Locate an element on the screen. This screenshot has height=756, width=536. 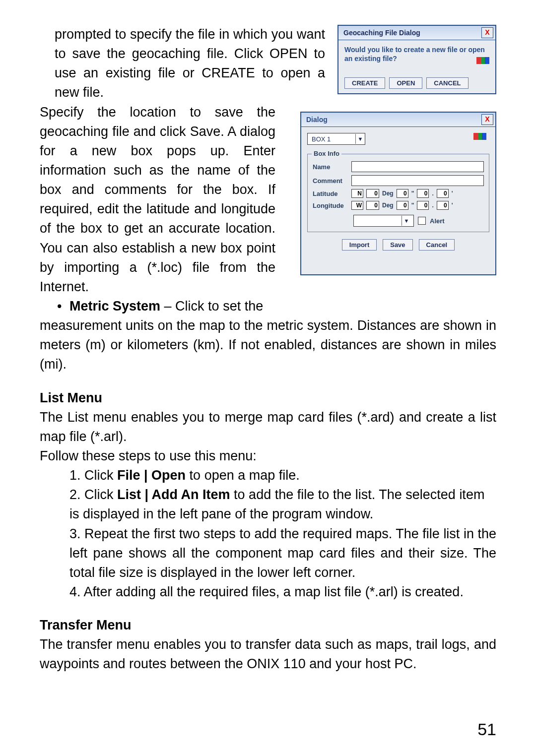
alert-label: Alert is located at coordinates (437, 221).